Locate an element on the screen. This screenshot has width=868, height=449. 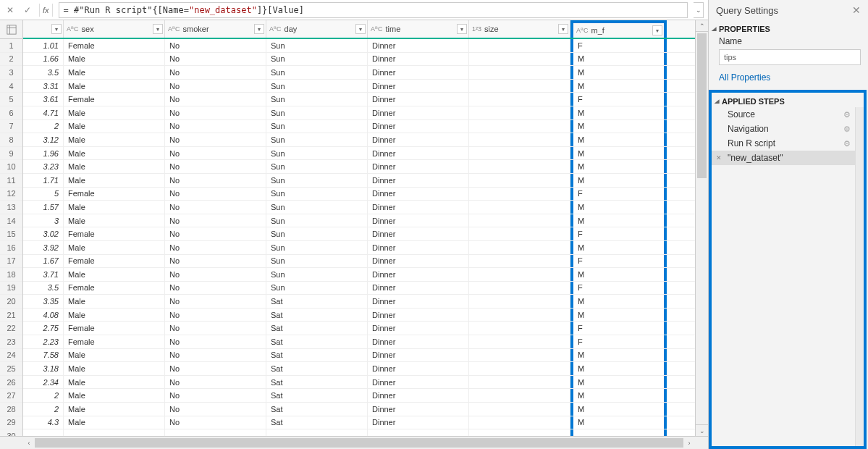
table-row: 2MaleNoSatDinnerM is located at coordinates (359, 410).